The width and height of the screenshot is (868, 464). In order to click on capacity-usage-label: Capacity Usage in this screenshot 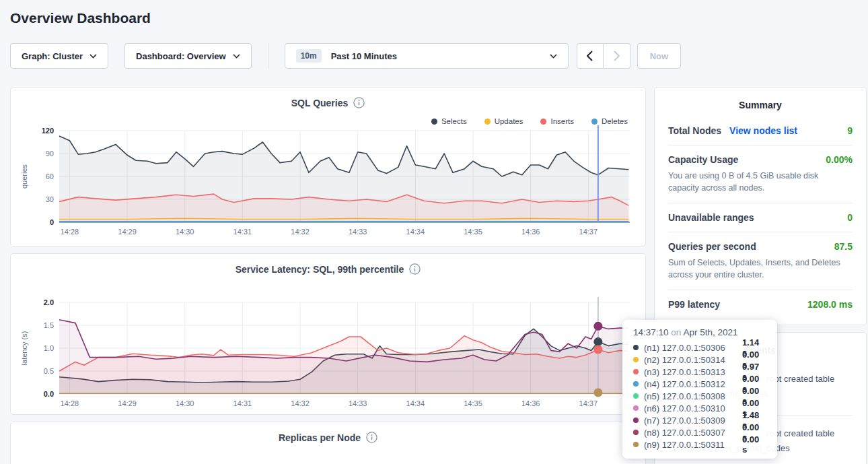, I will do `click(703, 160)`.